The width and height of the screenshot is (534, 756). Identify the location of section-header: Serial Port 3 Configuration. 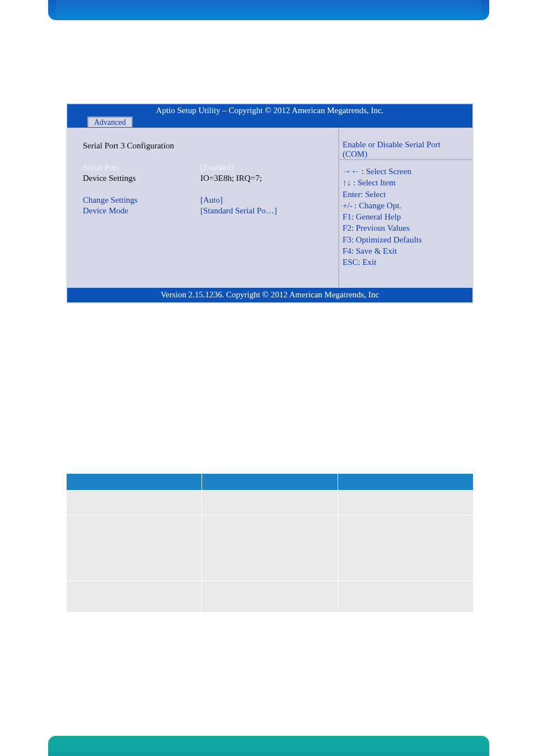
(205, 146).